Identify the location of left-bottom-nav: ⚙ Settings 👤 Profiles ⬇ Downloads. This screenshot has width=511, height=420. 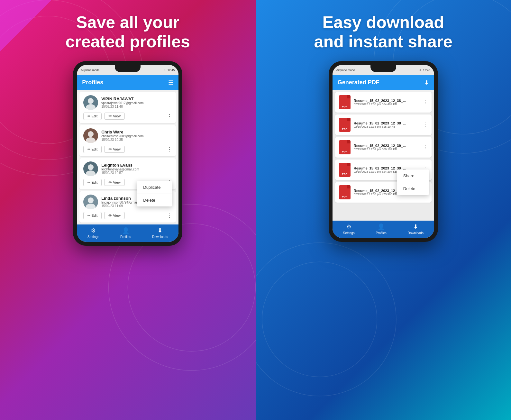
(128, 233).